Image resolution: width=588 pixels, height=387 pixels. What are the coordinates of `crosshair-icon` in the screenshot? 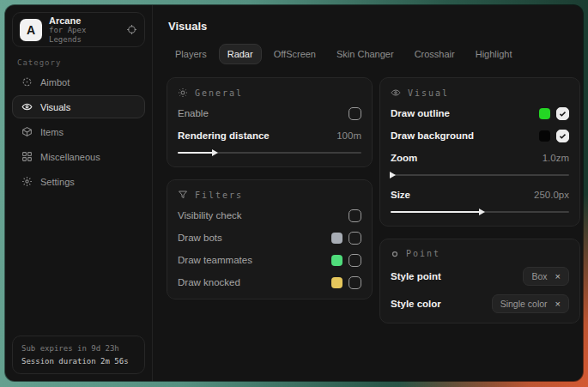 It's located at (27, 82).